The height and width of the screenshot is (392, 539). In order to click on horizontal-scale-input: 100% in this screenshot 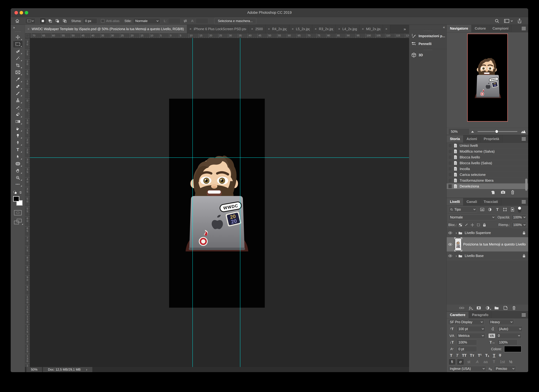, I will do `click(507, 342)`.